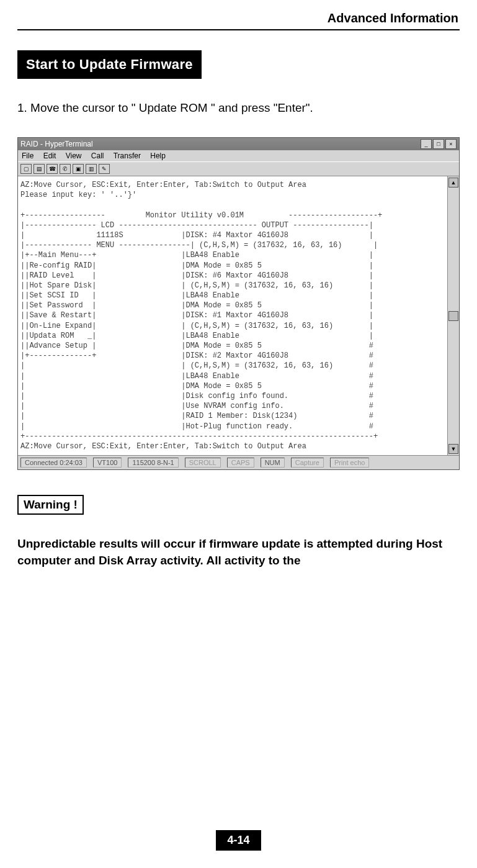  Describe the element at coordinates (52, 169) in the screenshot. I see `toolbar-connect-icon: ☎` at that location.